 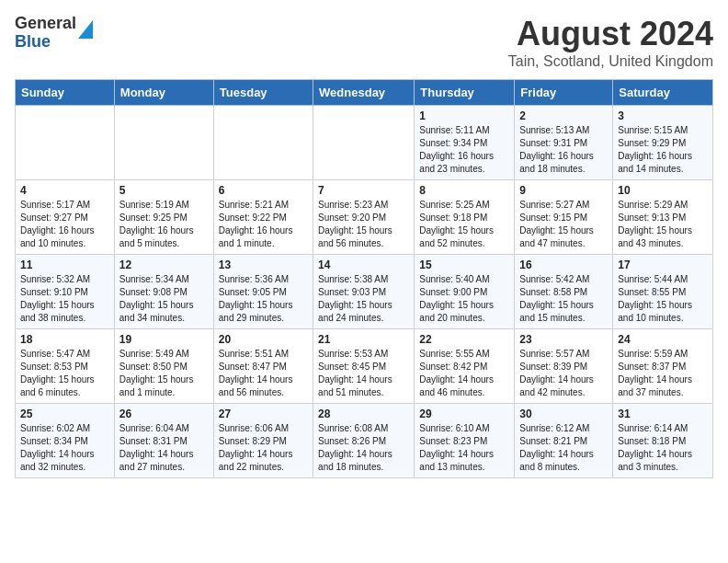 I want to click on day-info: Sunrise: 6:08 AMSunset: 8:26 PMDaylight:…, so click(x=364, y=448).